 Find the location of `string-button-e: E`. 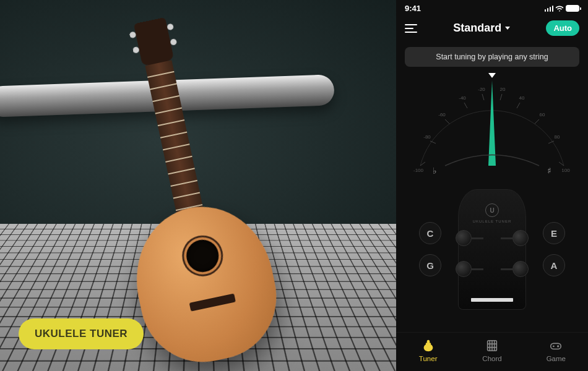

string-button-e: E is located at coordinates (554, 233).